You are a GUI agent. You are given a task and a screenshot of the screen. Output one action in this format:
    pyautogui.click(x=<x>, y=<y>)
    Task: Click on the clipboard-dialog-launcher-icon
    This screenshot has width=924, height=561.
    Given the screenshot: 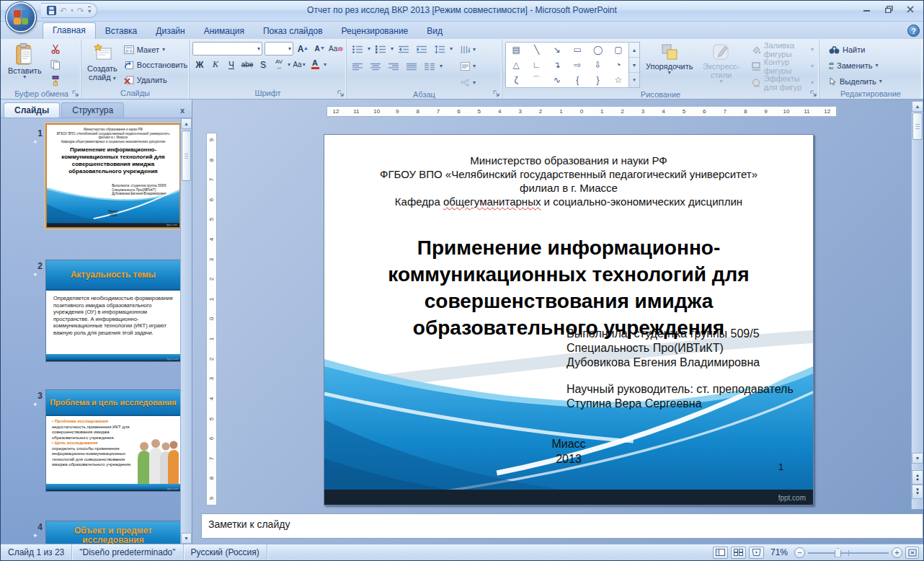 What is the action you would take?
    pyautogui.click(x=76, y=94)
    